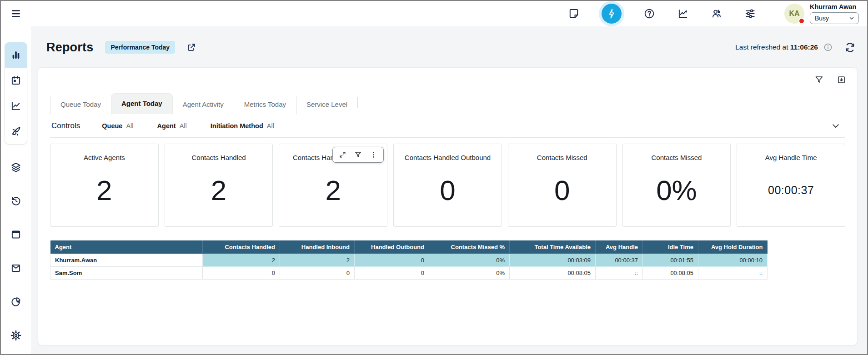 The width and height of the screenshot is (868, 355). Describe the element at coordinates (241, 247) in the screenshot. I see `column-header: Contacts Handled` at that location.